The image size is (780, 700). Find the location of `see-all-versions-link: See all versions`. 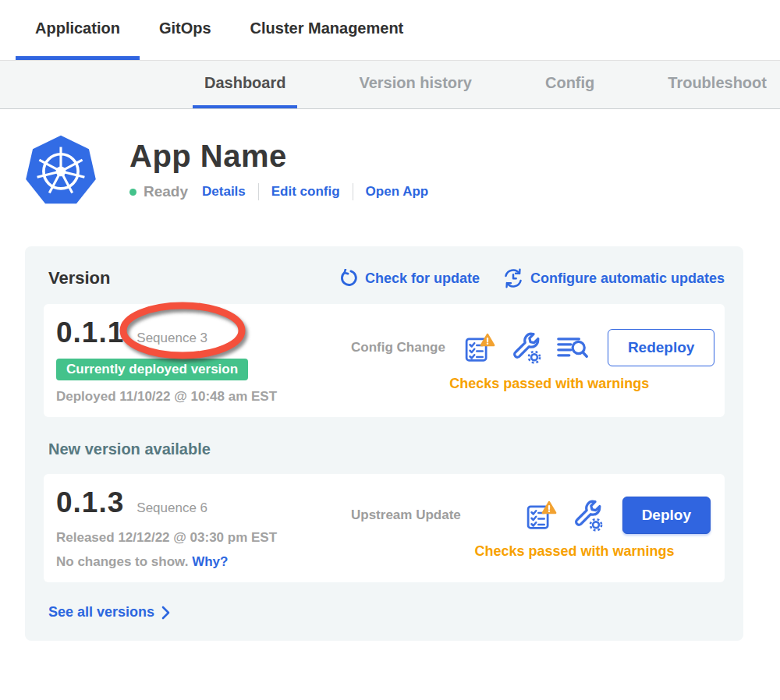

see-all-versions-link: See all versions is located at coordinates (387, 613).